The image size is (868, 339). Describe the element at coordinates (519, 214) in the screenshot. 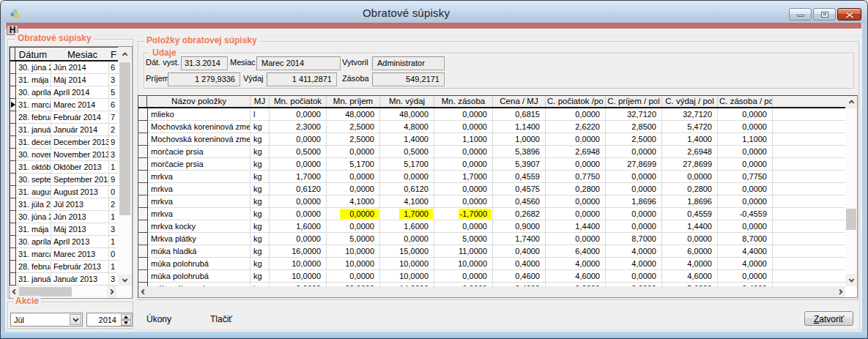

I see `polozky-cell: 0,2682` at that location.